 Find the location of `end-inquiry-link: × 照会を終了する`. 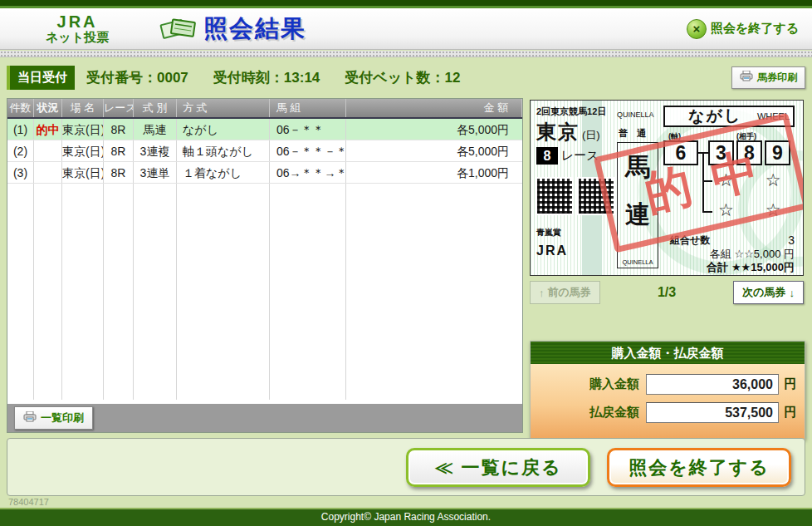

end-inquiry-link: × 照会を終了する is located at coordinates (742, 29).